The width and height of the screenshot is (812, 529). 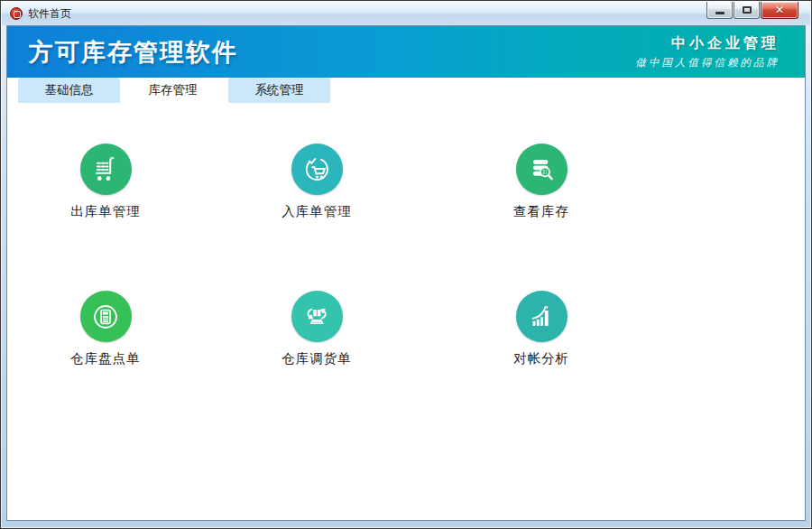 What do you see at coordinates (106, 182) in the screenshot?
I see `feature-outbound-orders: 出库单管理` at bounding box center [106, 182].